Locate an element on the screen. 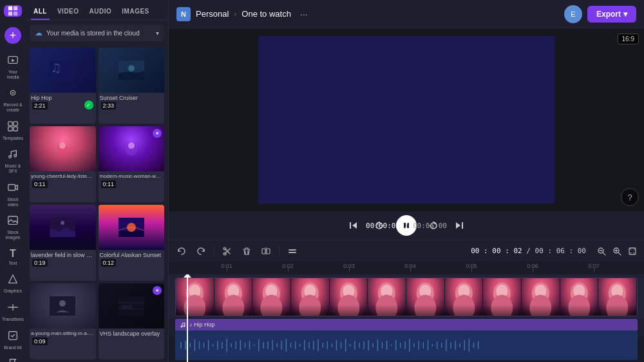  sidebar-item-graphics: Graphics is located at coordinates (13, 283).